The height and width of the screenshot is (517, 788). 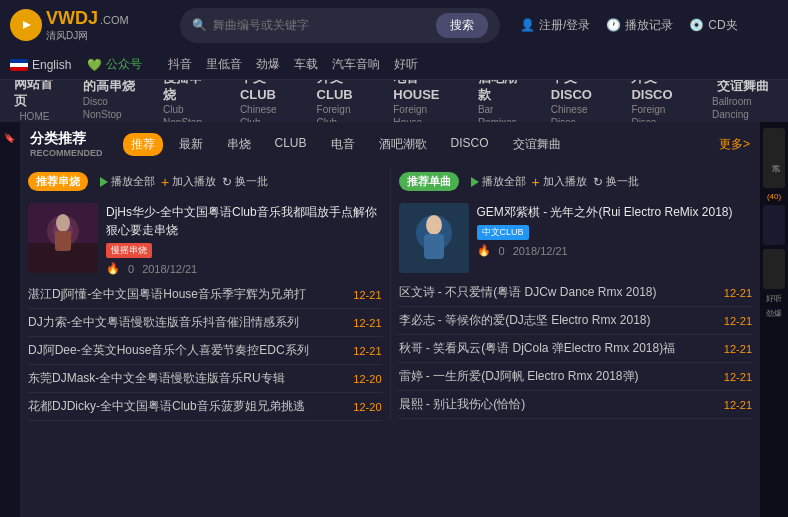 What do you see at coordinates (774, 158) in the screenshot?
I see `ad-promo-1: 汽车` at bounding box center [774, 158].